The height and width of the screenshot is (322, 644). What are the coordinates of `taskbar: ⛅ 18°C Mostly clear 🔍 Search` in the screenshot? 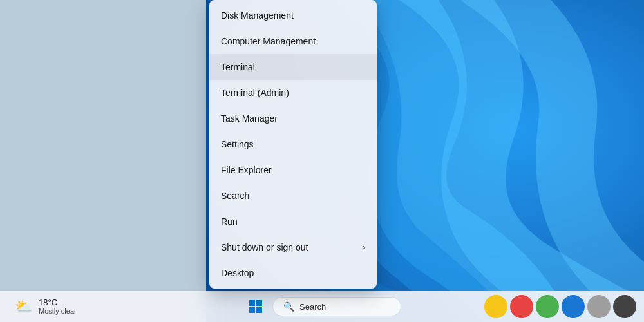 It's located at (322, 307).